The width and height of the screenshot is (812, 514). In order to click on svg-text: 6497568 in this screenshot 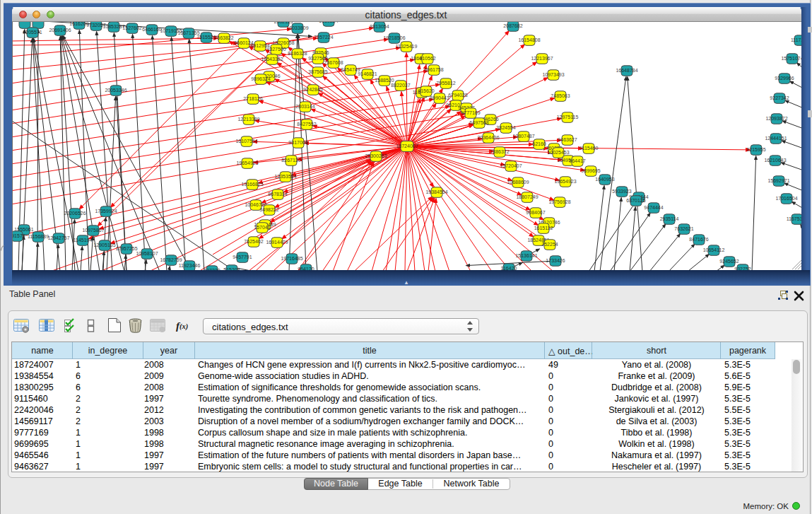, I will do `click(479, 123)`.